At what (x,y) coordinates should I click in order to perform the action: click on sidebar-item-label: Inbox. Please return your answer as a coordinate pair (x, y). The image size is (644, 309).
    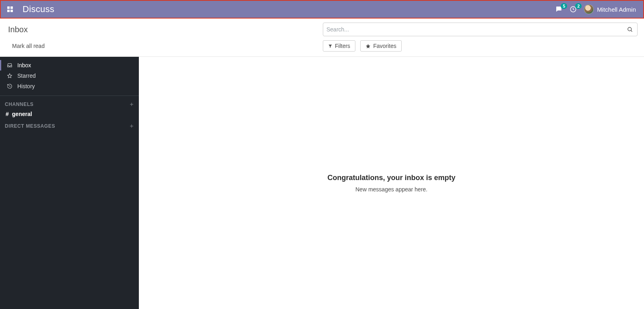
    Looking at the image, I should click on (24, 65).